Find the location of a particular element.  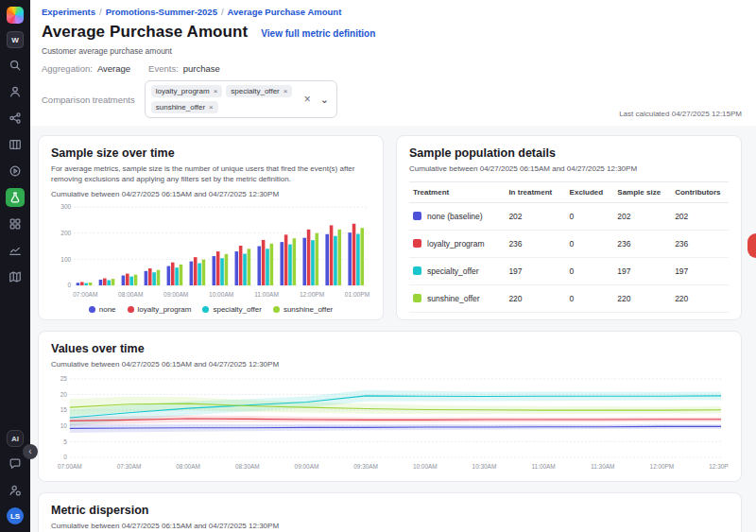

breadcrumb-experiment-name: Promotions-Summer-2025 is located at coordinates (162, 11).